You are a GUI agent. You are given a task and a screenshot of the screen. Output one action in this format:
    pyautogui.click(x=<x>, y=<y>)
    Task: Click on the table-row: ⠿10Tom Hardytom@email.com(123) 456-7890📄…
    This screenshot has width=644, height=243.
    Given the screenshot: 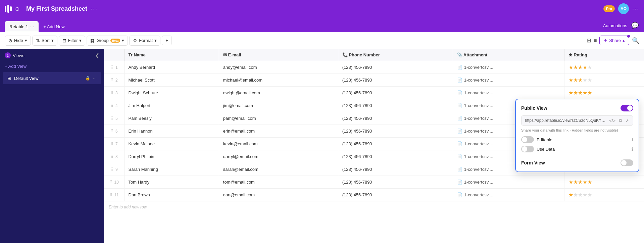 What is the action you would take?
    pyautogui.click(x=374, y=182)
    